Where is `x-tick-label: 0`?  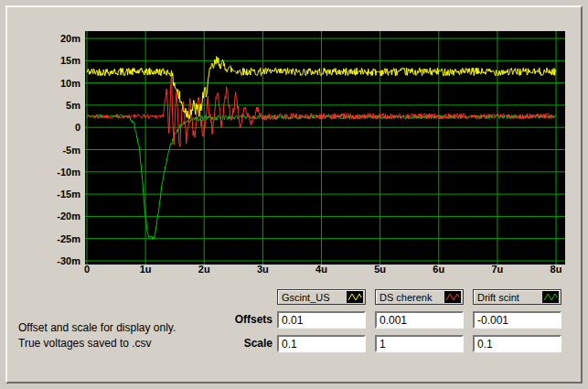
x-tick-label: 0 is located at coordinates (87, 269).